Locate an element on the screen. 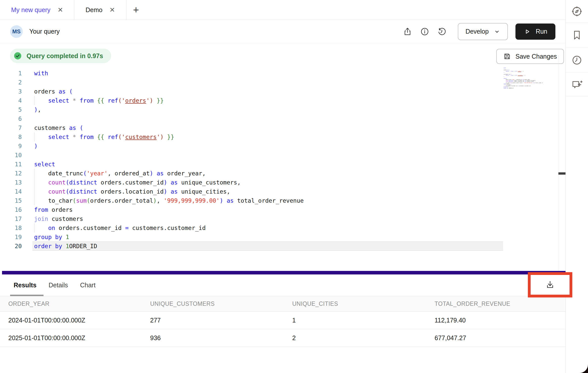 Image resolution: width=588 pixels, height=373 pixels. share-icon is located at coordinates (408, 32).